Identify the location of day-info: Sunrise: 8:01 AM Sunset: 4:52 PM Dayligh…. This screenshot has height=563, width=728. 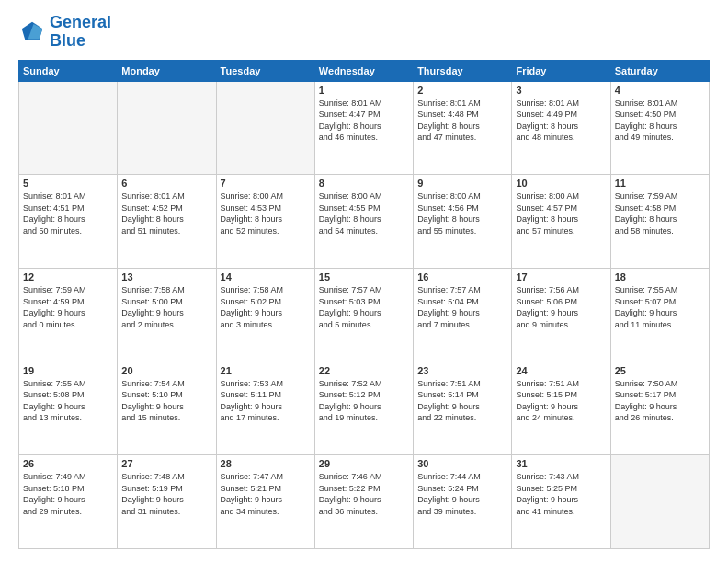
(166, 213).